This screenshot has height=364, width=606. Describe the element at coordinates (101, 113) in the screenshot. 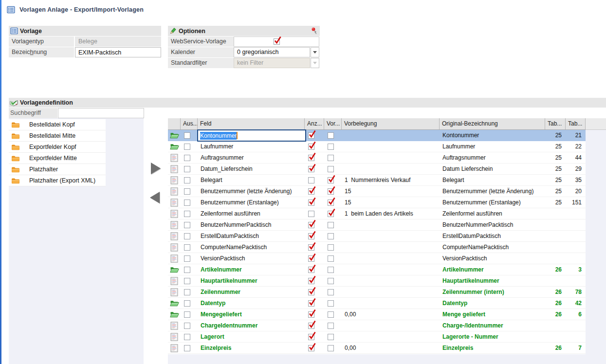

I see `suchbegriff-input` at that location.